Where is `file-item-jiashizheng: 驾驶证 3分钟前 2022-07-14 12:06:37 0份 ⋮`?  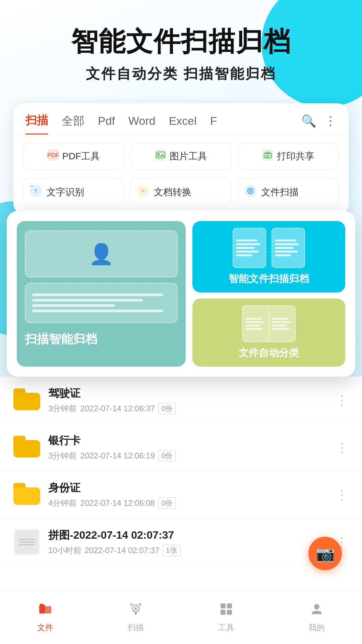 file-item-jiashizheng: 驾驶证 3分钟前 2022-07-14 12:06:37 0份 ⋮ is located at coordinates (181, 400).